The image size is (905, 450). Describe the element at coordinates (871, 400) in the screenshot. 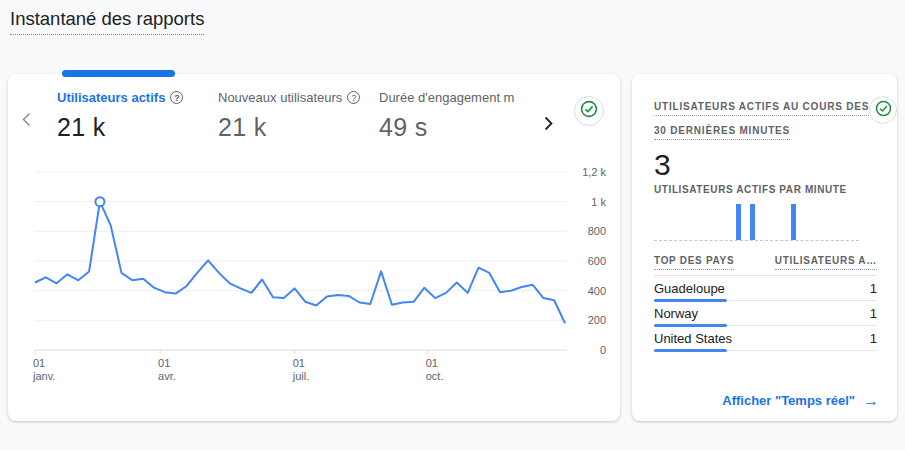

I see `arrow-right-icon: →` at that location.